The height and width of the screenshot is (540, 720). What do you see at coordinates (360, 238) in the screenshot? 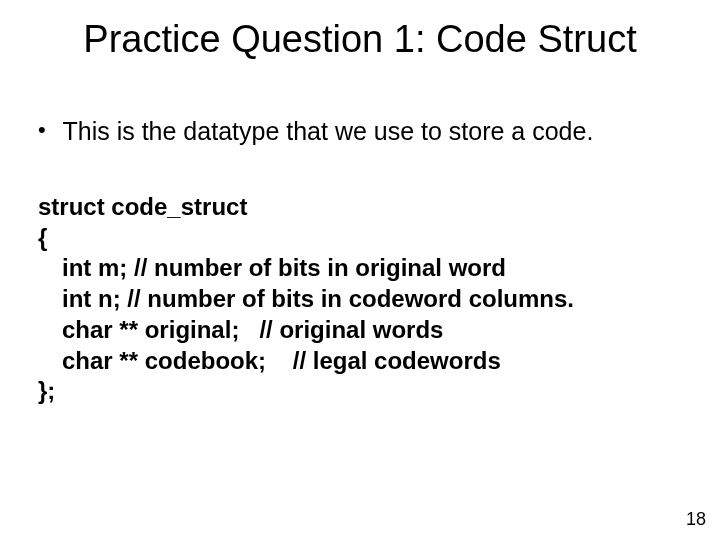
I see `code-line-2: {` at bounding box center [360, 238].